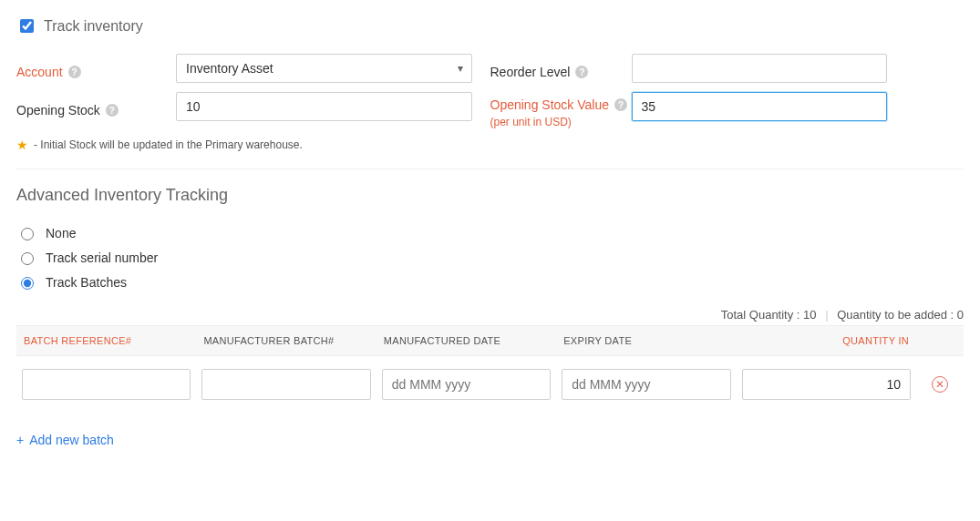 The height and width of the screenshot is (521, 980). I want to click on col-qty-in: QUANTITY IN, so click(826, 341).